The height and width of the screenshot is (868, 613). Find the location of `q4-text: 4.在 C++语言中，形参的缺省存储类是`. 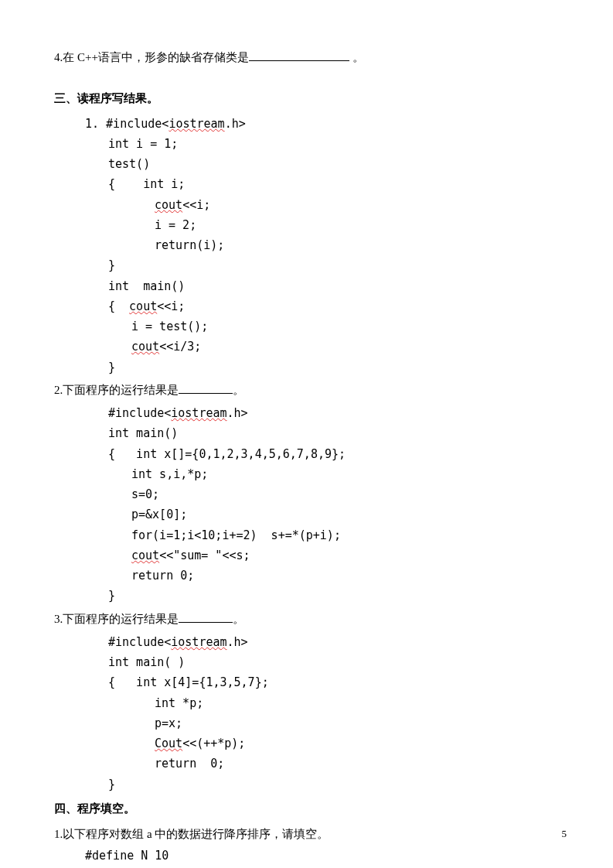

q4-text: 4.在 C++语言中，形参的缺省存储类是 is located at coordinates (152, 57).